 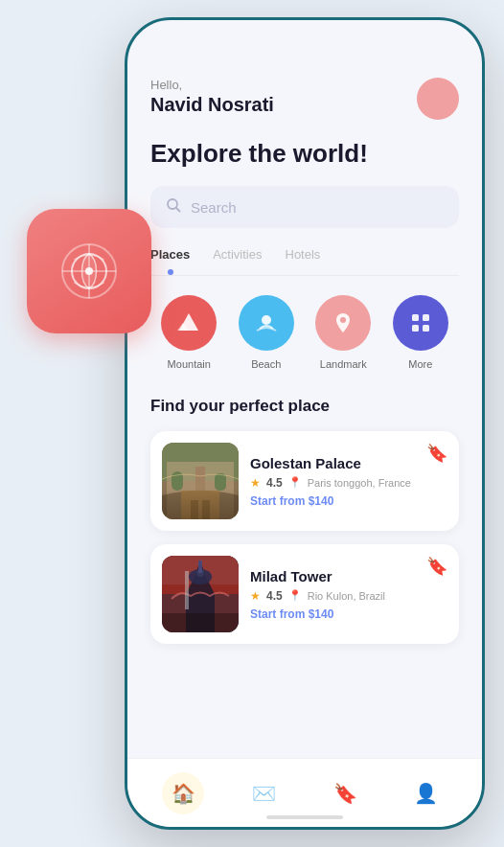 What do you see at coordinates (437, 566) in the screenshot?
I see `bookmark-empty-icon: 🔖` at bounding box center [437, 566].